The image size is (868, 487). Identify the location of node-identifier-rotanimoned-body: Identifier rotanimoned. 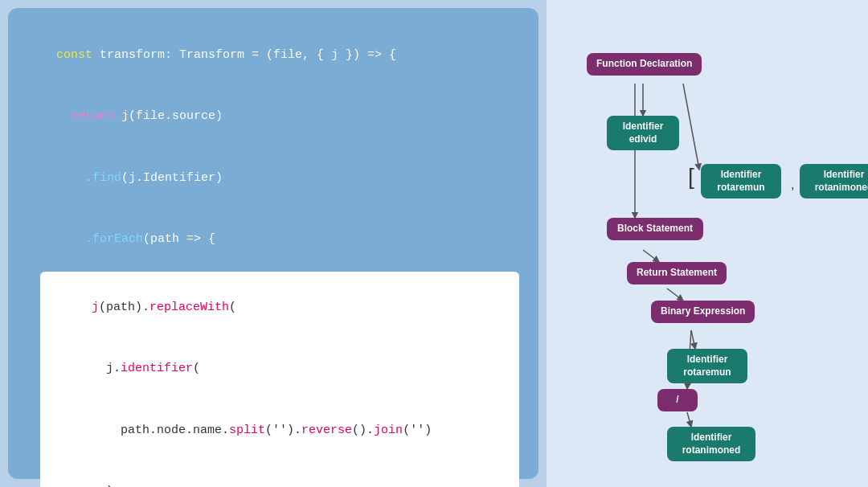
(711, 444).